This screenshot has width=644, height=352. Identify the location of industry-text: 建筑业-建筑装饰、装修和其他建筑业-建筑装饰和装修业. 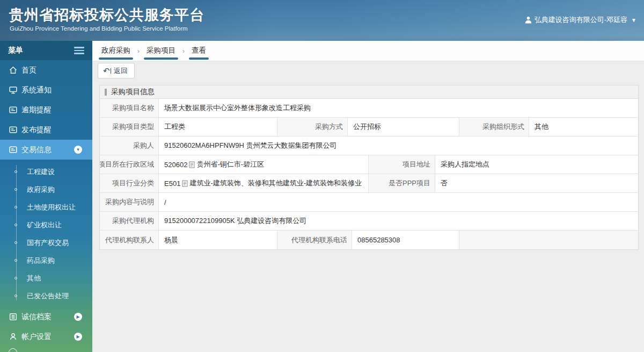
(276, 183).